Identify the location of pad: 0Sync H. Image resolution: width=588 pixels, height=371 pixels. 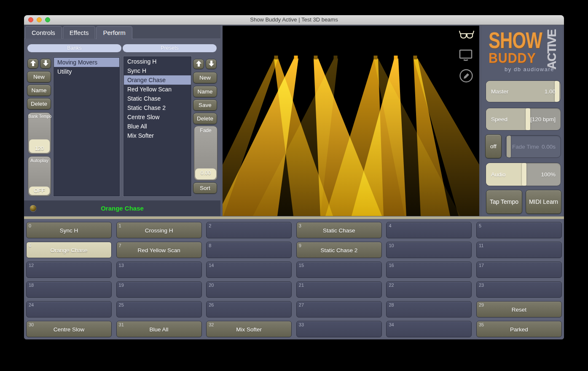
(69, 230).